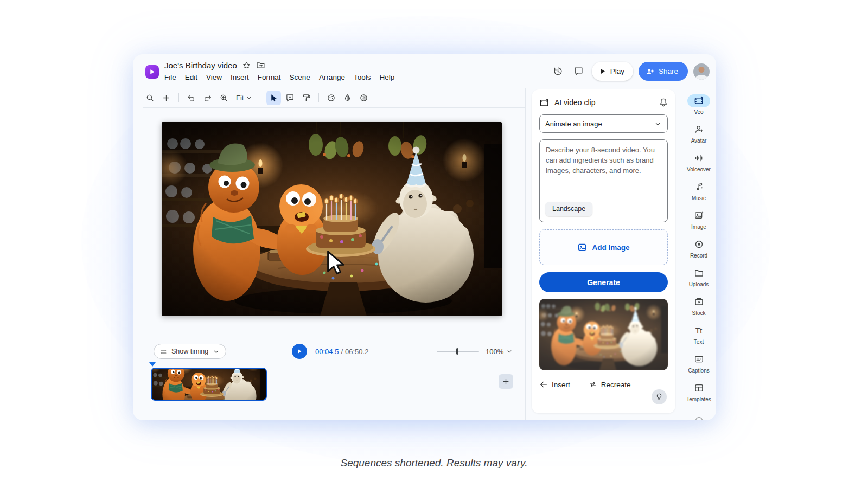  I want to click on ai-clip-icon, so click(545, 103).